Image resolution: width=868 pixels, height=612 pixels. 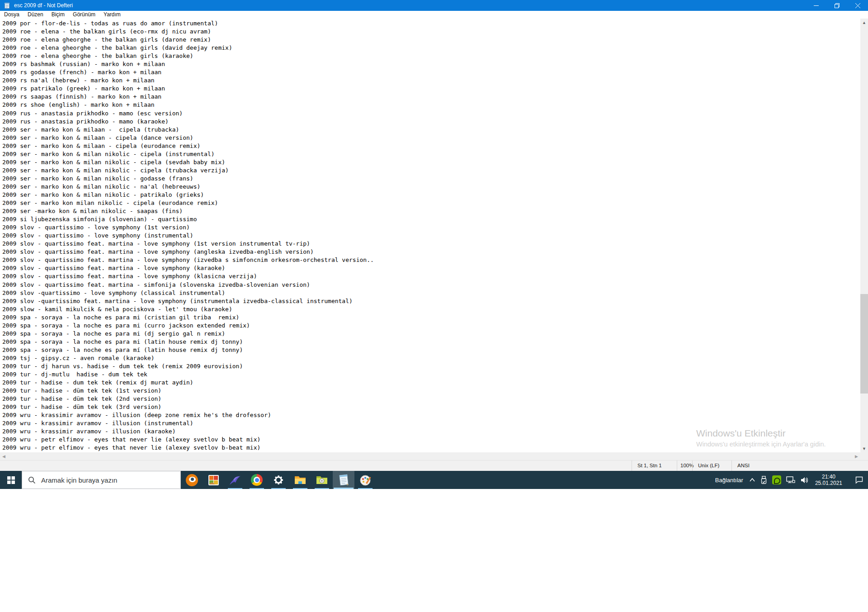 What do you see at coordinates (864, 344) in the screenshot?
I see `vertical-scrollbar-thumb` at bounding box center [864, 344].